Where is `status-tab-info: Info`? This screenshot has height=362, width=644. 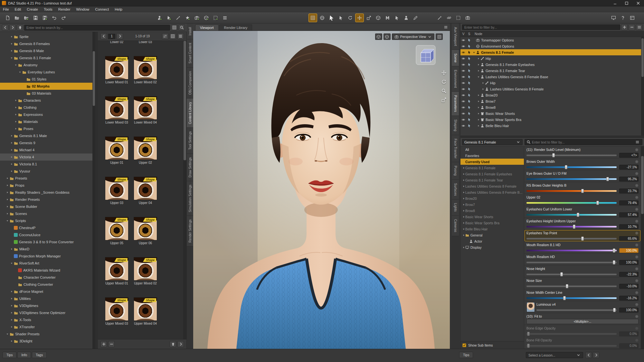
status-tab-info: Info is located at coordinates (24, 355).